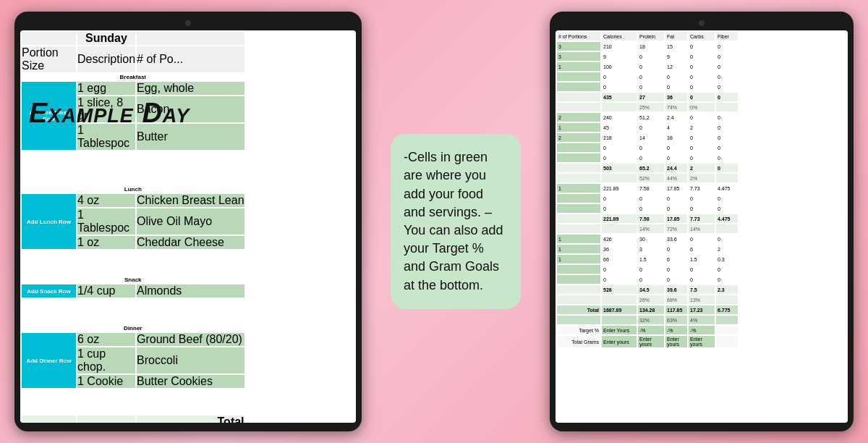 The image size is (868, 443). Describe the element at coordinates (651, 36) in the screenshot. I see `r-header-protein: Protein` at that location.